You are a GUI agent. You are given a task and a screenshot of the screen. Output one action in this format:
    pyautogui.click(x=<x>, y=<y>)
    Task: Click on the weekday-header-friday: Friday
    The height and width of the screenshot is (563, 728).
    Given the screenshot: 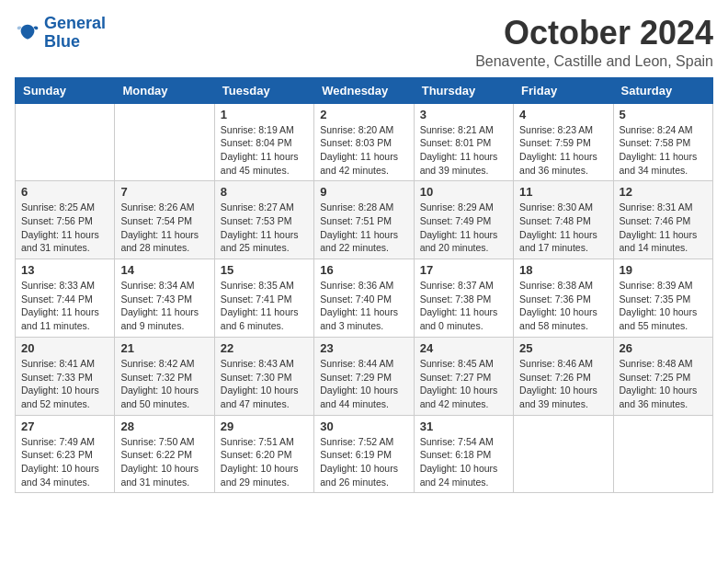 What is the action you would take?
    pyautogui.click(x=563, y=90)
    